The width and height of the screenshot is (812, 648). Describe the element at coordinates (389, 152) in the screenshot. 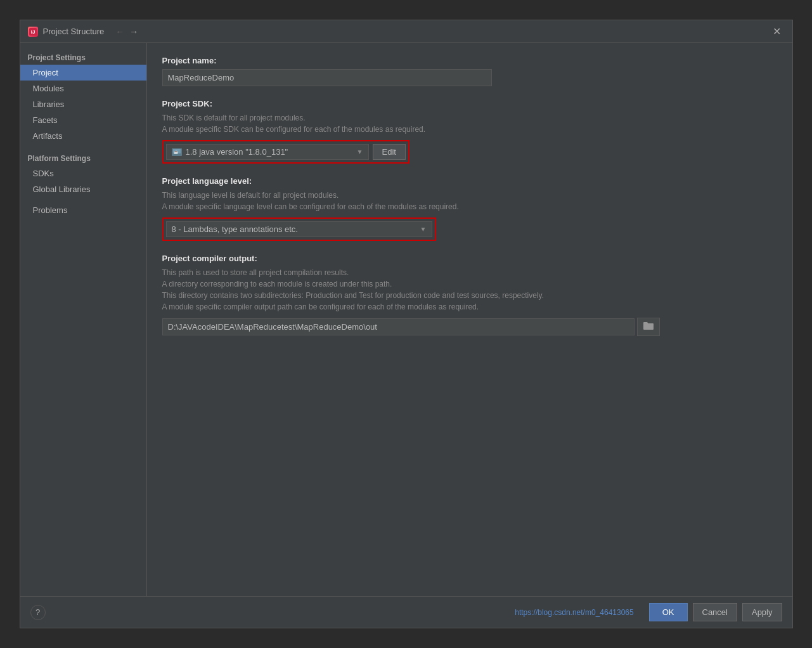

I see `sdk-edit-button: Edit` at that location.